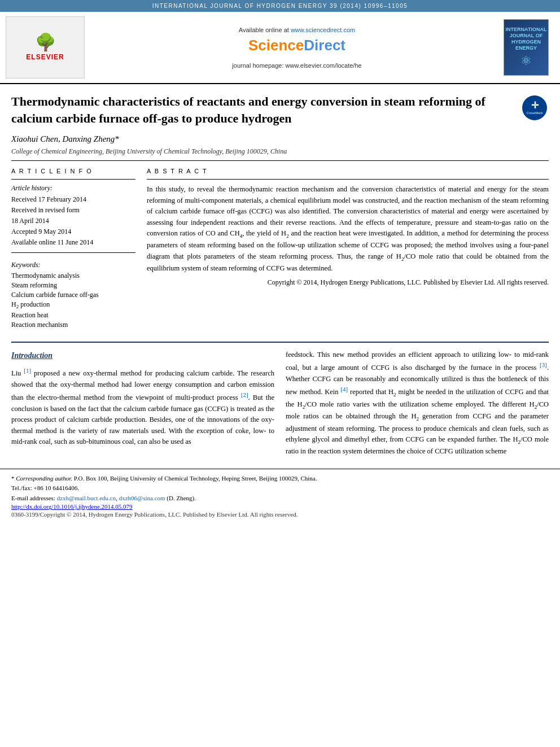  What do you see at coordinates (245, 395) in the screenshot?
I see `ref-2: [2]` at bounding box center [245, 395].